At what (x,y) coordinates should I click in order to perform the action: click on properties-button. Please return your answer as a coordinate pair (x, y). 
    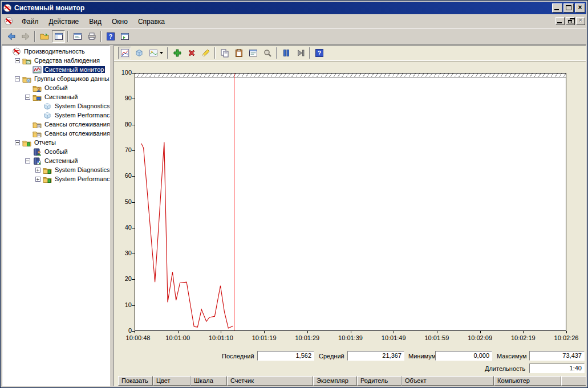
    Looking at the image, I should click on (253, 53).